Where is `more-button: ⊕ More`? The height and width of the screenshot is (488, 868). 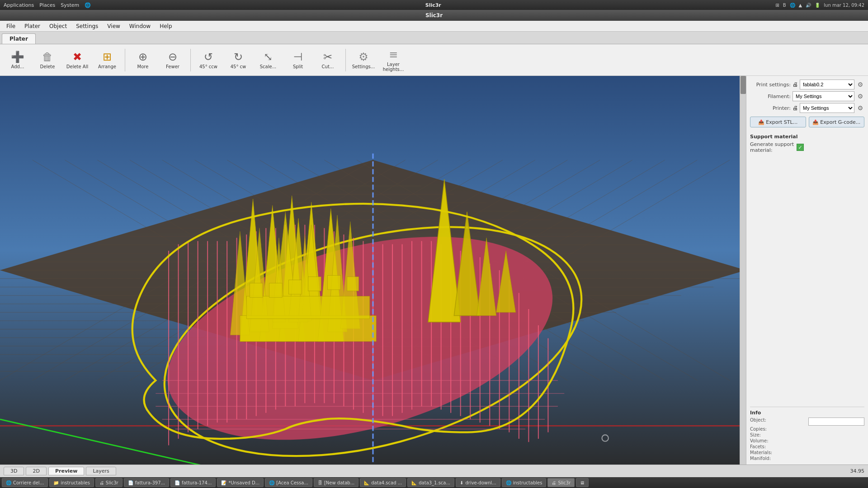 more-button: ⊕ More is located at coordinates (143, 60).